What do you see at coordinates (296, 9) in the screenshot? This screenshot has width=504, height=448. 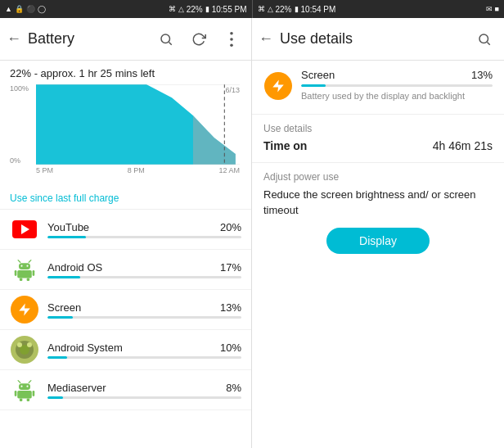 I see `battery-icon-right: ▮` at bounding box center [296, 9].